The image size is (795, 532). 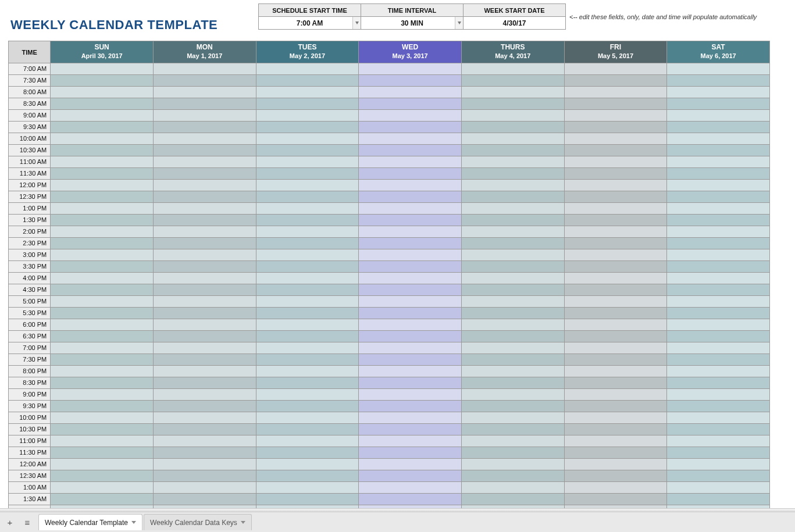 What do you see at coordinates (10, 522) in the screenshot?
I see `add-sheet-button: +` at bounding box center [10, 522].